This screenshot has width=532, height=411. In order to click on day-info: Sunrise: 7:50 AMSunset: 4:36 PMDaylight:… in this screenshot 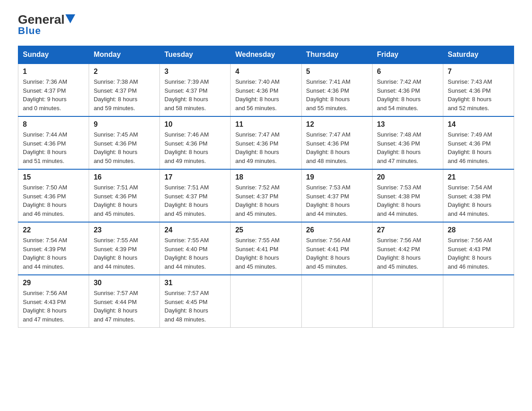, I will do `click(45, 201)`.